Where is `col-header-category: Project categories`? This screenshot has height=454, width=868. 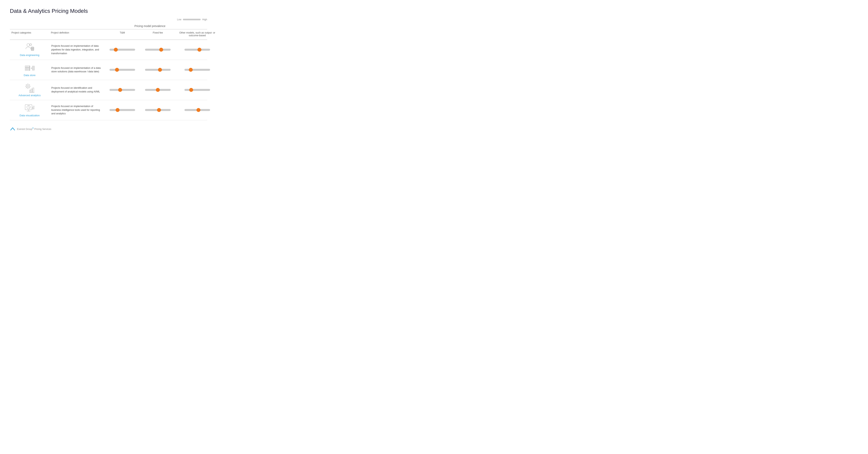
col-header-category: Project categories is located at coordinates (30, 34).